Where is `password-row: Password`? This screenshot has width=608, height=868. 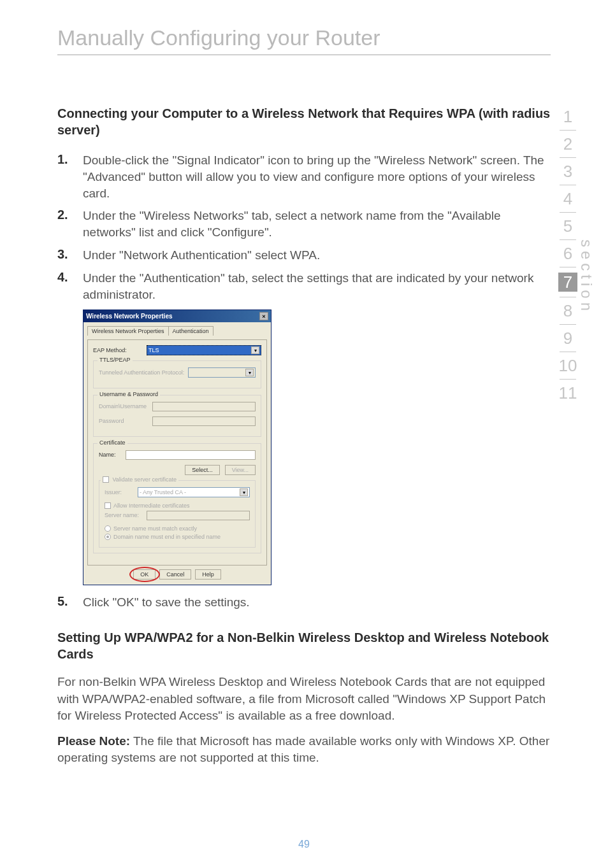 password-row: Password is located at coordinates (177, 422).